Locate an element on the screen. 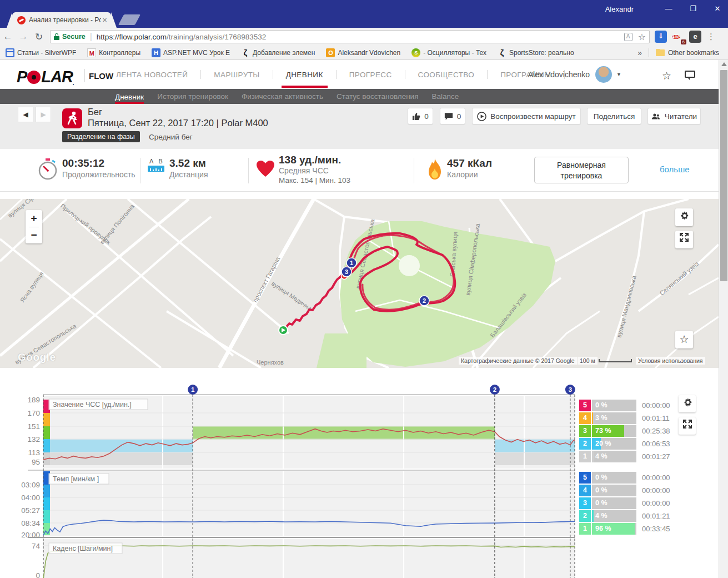 The image size is (728, 578). polar-logo: PLAR. is located at coordinates (46, 77).